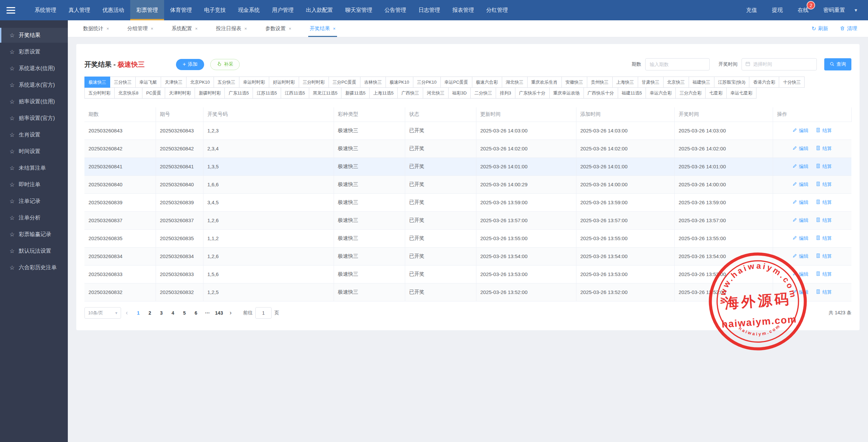 This screenshot has width=868, height=442. Describe the element at coordinates (196, 313) in the screenshot. I see `page-number: 6` at that location.